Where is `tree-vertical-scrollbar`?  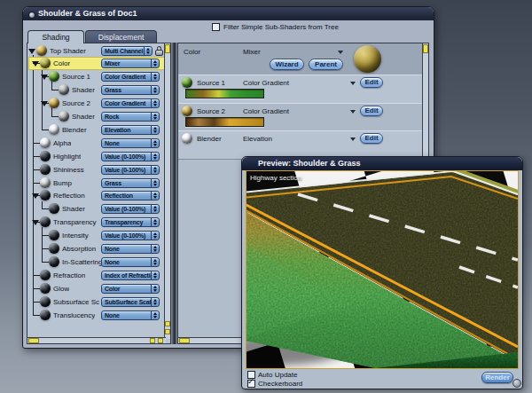
tree-vertical-scrollbar is located at coordinates (167, 192).